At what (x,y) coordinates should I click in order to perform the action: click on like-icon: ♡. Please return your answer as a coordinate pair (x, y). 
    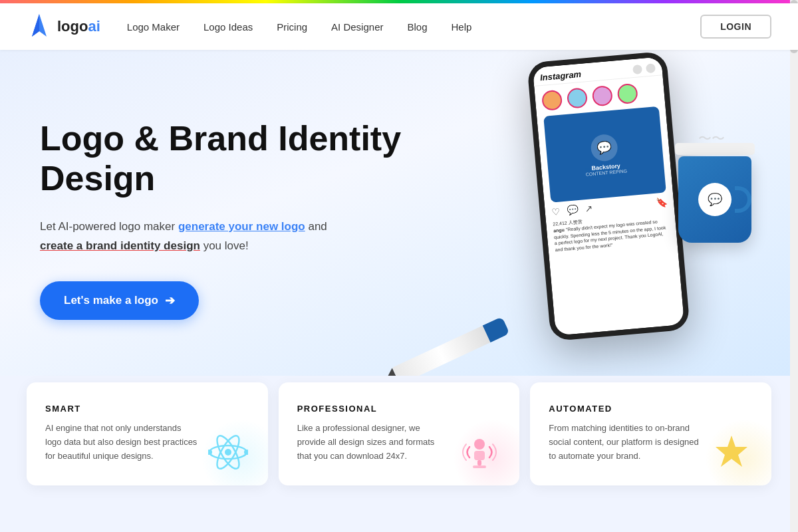
    Looking at the image, I should click on (556, 211).